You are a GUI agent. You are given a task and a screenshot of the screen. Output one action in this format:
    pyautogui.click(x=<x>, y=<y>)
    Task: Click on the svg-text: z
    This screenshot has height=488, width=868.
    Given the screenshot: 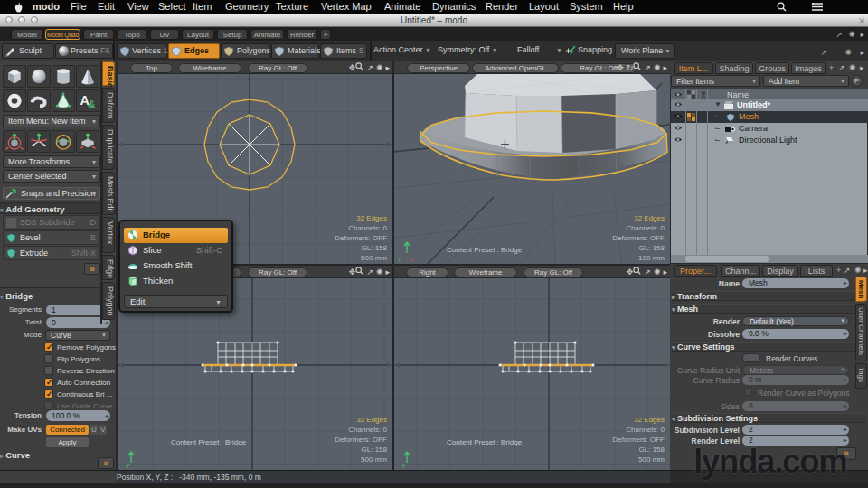 What is the action you would take?
    pyautogui.click(x=400, y=258)
    